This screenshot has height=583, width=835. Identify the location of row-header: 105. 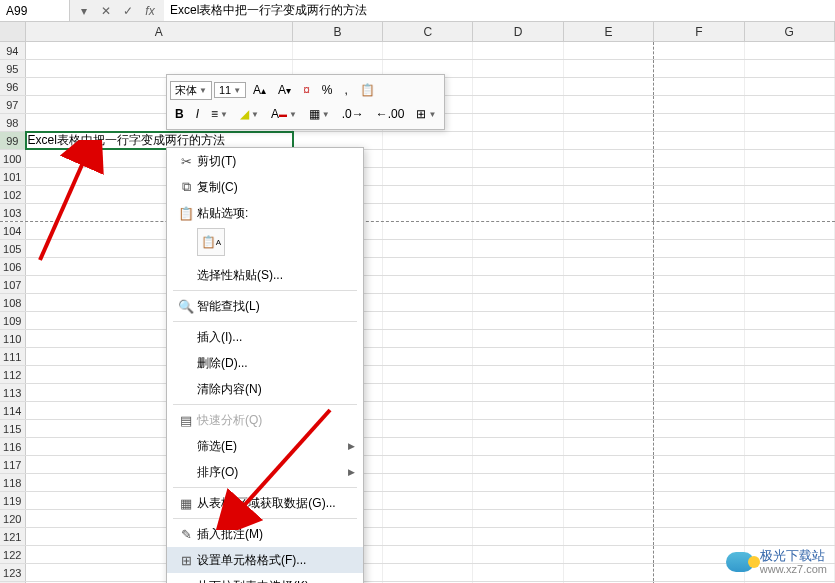
(13, 248).